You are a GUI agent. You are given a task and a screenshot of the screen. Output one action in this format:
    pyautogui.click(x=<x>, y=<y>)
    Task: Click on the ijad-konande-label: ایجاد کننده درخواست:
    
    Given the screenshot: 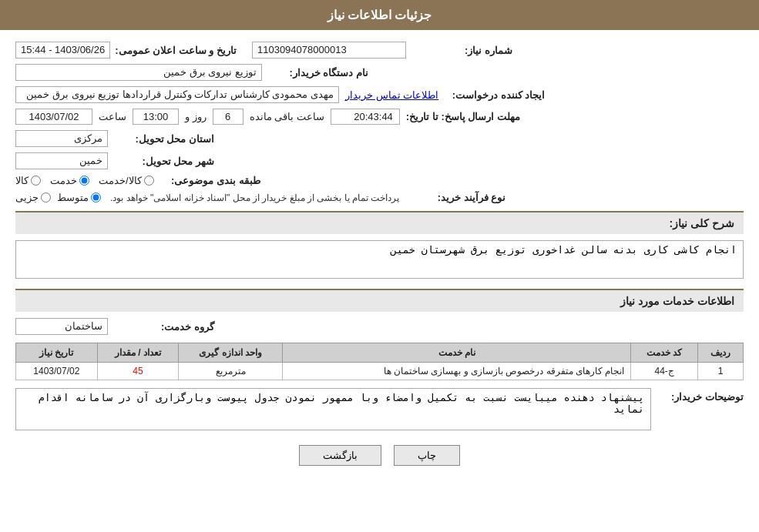 What is the action you would take?
    pyautogui.click(x=495, y=95)
    